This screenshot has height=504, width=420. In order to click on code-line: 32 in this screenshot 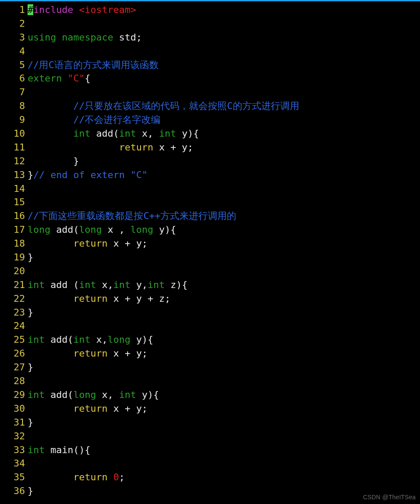, I will do `click(210, 436)`.